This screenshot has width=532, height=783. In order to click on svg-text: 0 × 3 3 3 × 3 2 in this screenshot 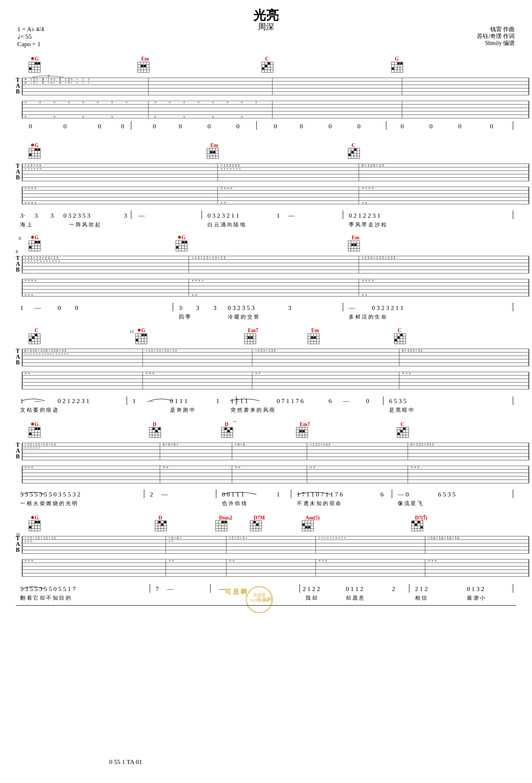, I will do `click(412, 350)`.